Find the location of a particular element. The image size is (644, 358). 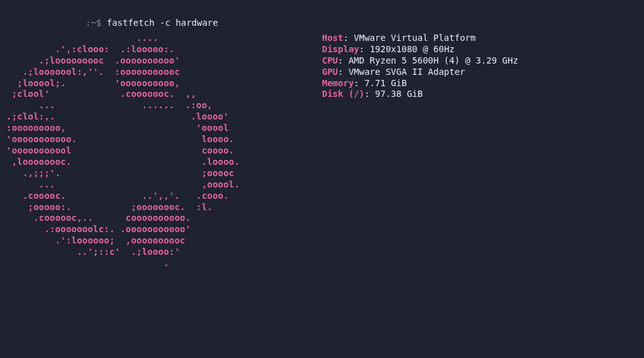

label-display: Display is located at coordinates (341, 49).